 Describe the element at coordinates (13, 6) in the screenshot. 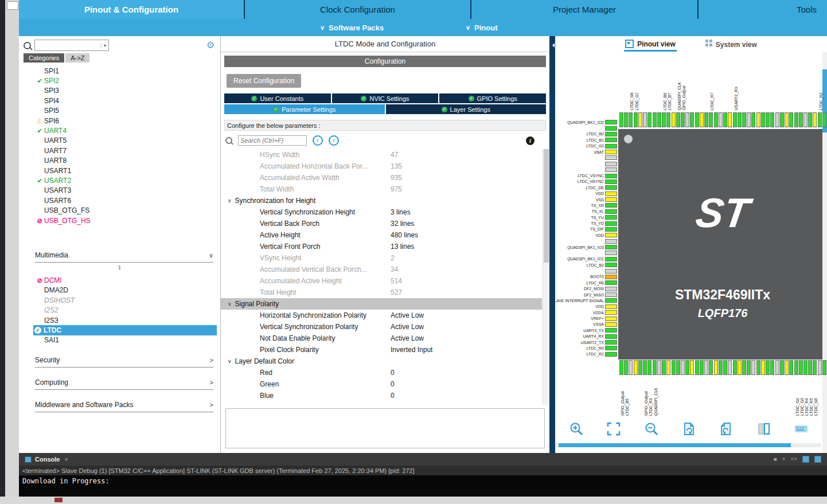

I see `activity-bar-icon` at that location.